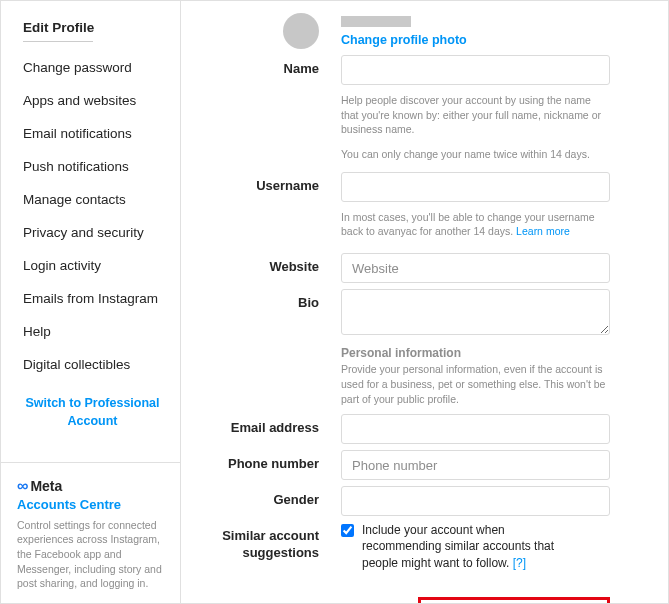  I want to click on meta-description: Control settings for connected experienc…, so click(90, 554).